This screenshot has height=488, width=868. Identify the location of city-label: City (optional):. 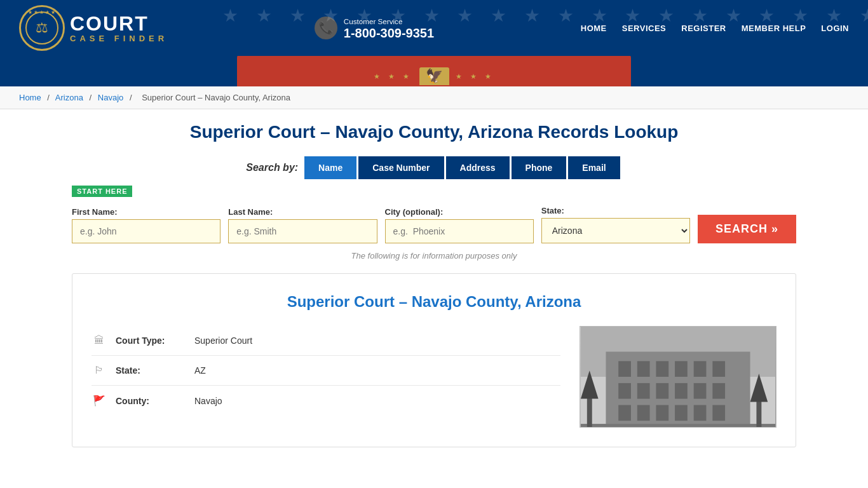
(459, 212).